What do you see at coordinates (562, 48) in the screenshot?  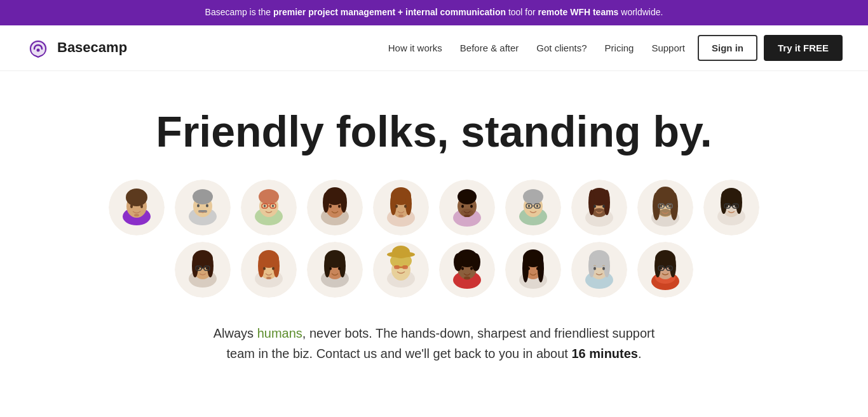 I see `nav-got-clients: Got clients?` at bounding box center [562, 48].